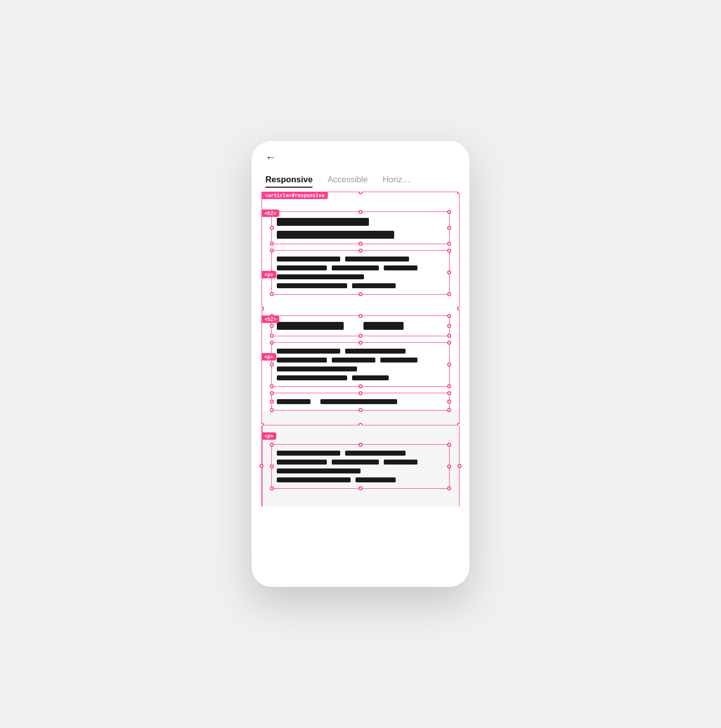 Image resolution: width=721 pixels, height=728 pixels. Describe the element at coordinates (459, 309) in the screenshot. I see `dot-mr` at that location.